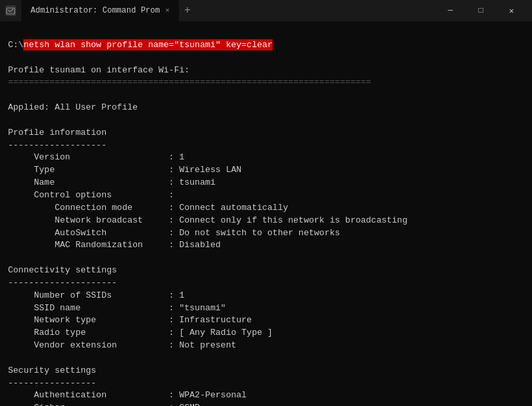 The image size is (532, 406). I want to click on type-line: Type : Wireless LAN, so click(125, 170).